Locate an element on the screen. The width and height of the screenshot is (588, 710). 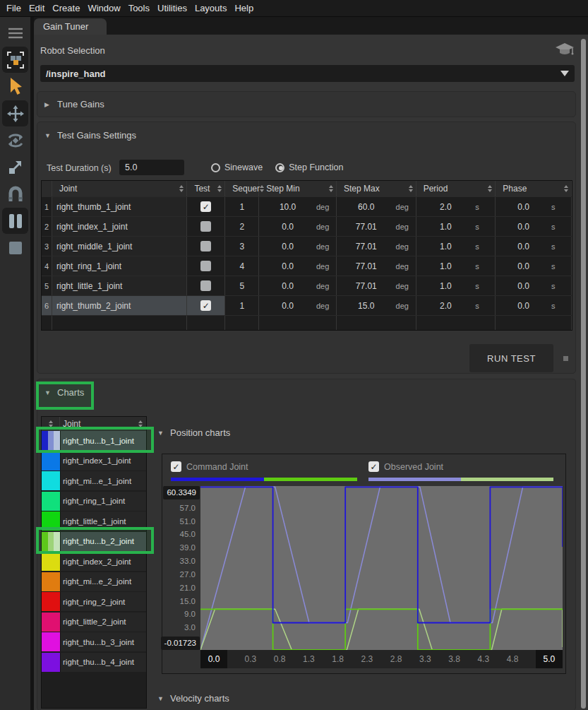
menu-item-layouts: Layouts is located at coordinates (211, 8).